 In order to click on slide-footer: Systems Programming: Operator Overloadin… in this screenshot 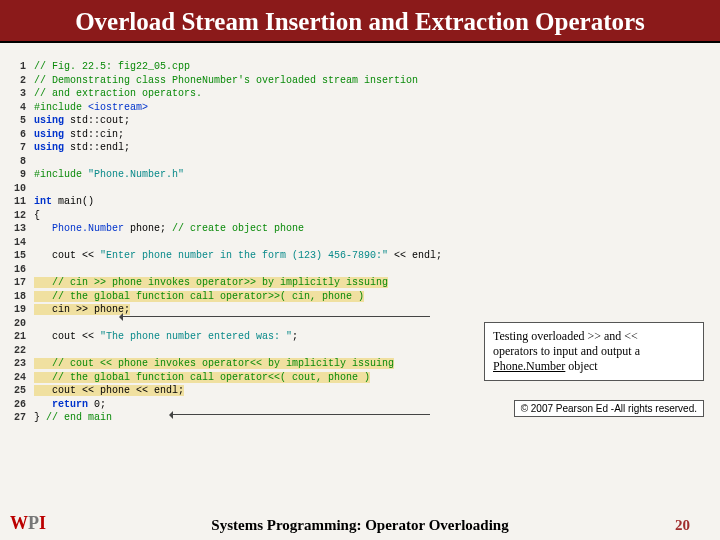, I will do `click(360, 525)`.